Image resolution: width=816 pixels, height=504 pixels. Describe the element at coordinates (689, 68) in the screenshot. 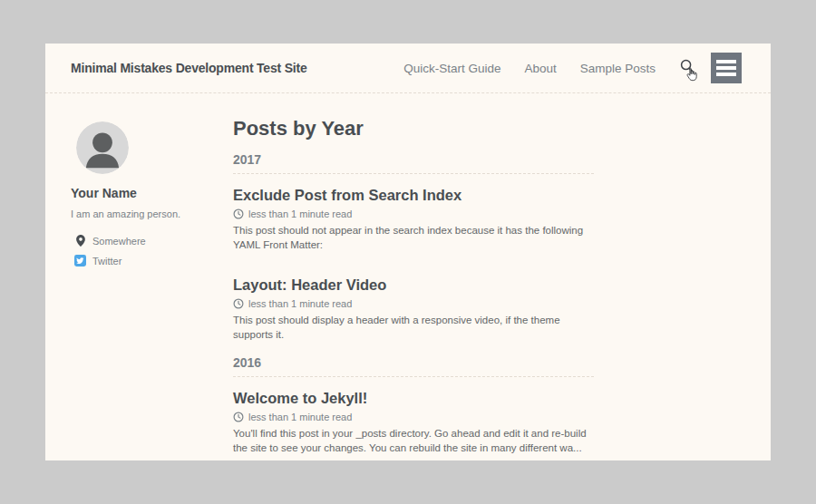

I see `search-button` at that location.